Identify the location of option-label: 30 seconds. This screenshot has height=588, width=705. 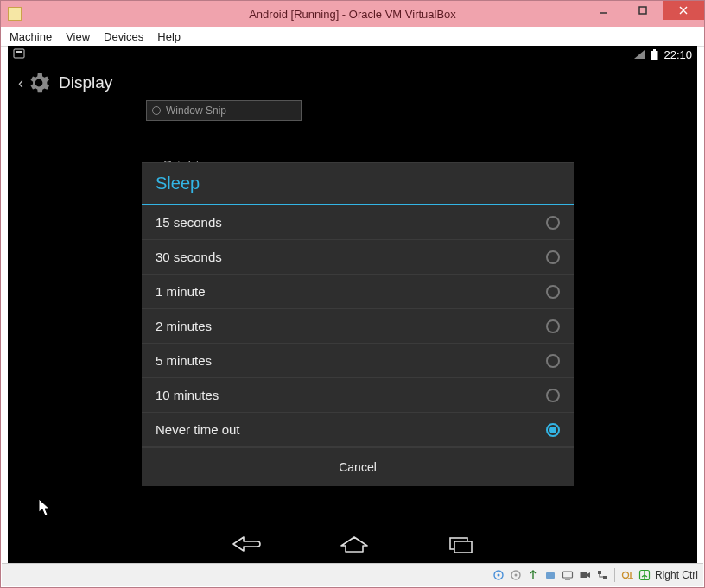
(188, 257).